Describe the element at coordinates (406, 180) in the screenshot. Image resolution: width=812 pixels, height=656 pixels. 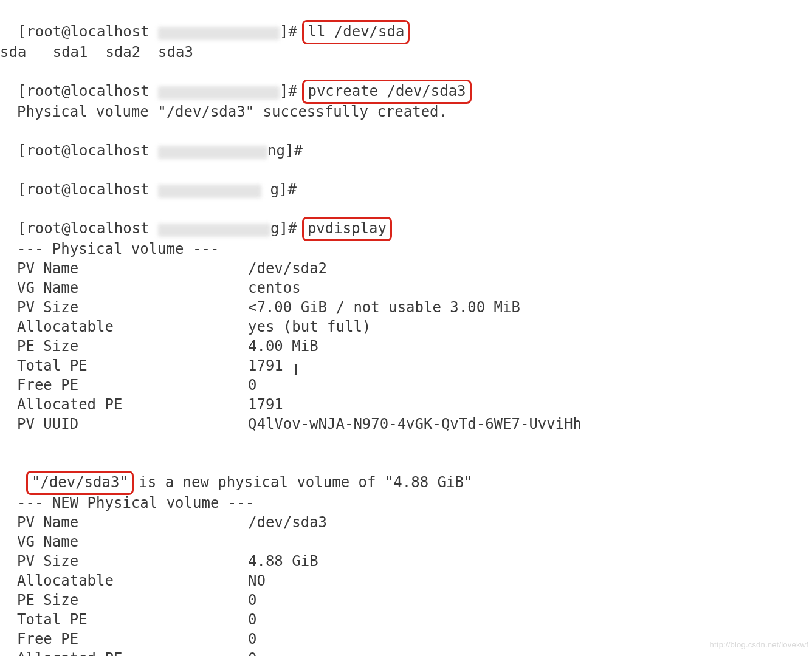
I see `prompt-line-4: [root@localhost g]#` at that location.